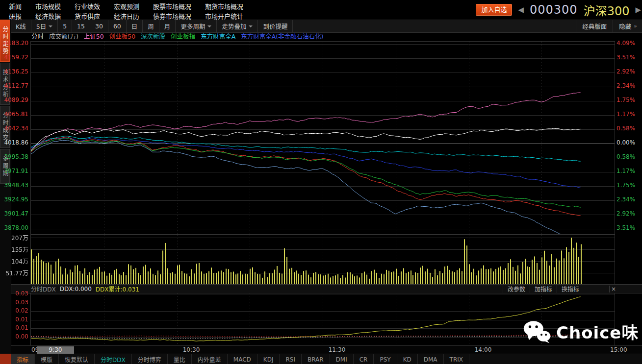  What do you see at coordinates (218, 36) in the screenshot?
I see `legend-item-6: 东方财富全A` at bounding box center [218, 36].